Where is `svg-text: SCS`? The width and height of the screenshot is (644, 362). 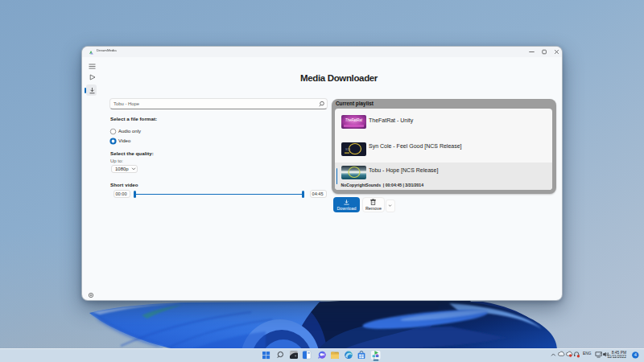 svg-text: SCS is located at coordinates (348, 150).